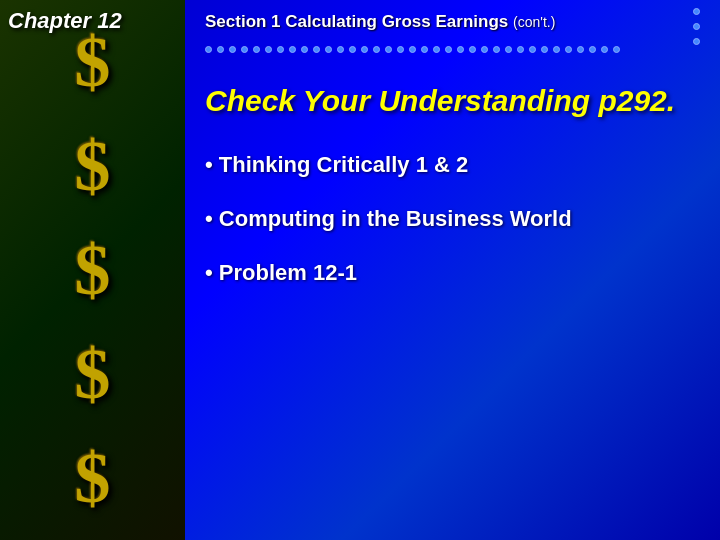 This screenshot has height=540, width=720. Describe the element at coordinates (696, 22) in the screenshot. I see `vertical-dots` at that location.